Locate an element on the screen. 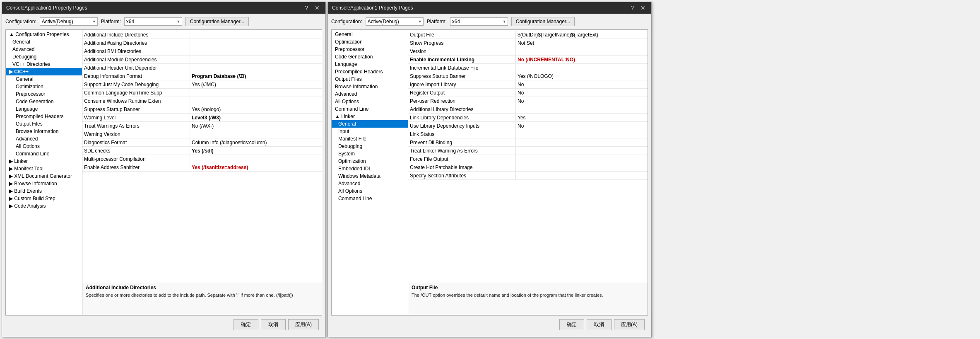  tree-item: Input is located at coordinates (370, 131).